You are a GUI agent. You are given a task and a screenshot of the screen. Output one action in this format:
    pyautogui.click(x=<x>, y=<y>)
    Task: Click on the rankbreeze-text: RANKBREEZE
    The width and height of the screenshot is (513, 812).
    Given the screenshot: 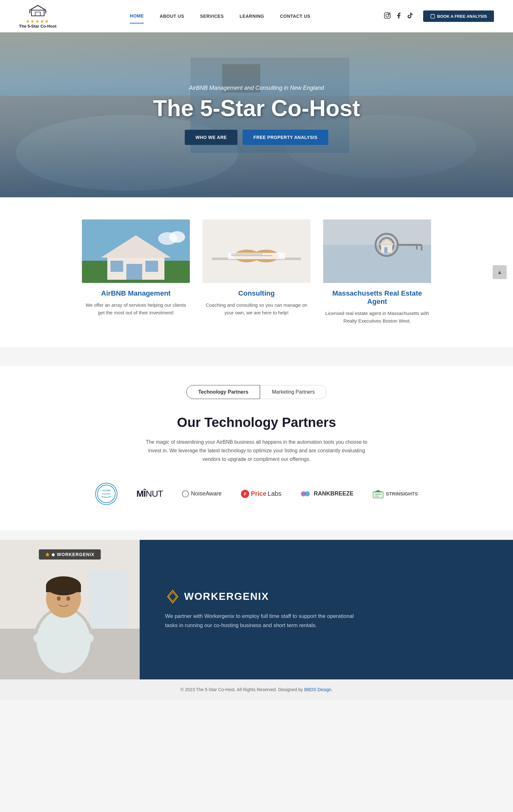 What is the action you would take?
    pyautogui.click(x=333, y=494)
    